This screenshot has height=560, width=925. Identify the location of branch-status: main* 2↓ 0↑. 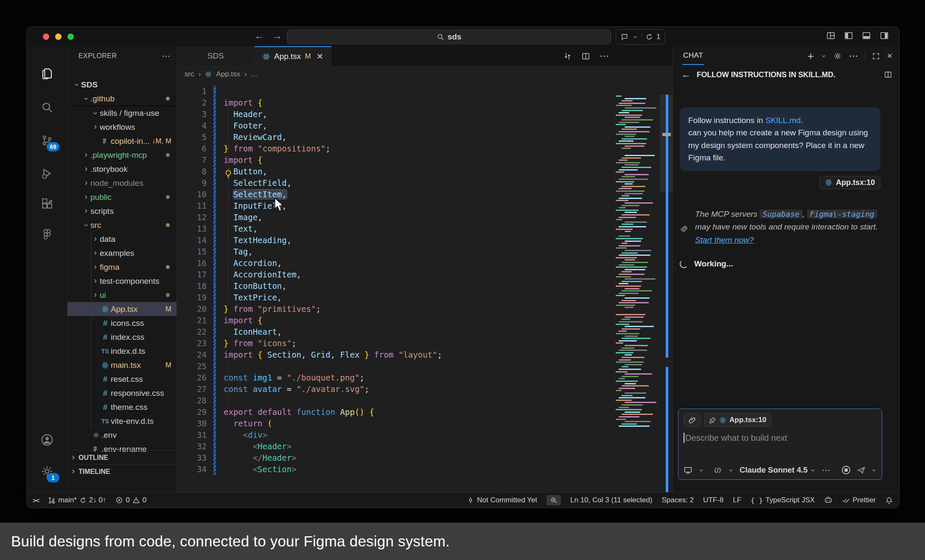
(77, 500).